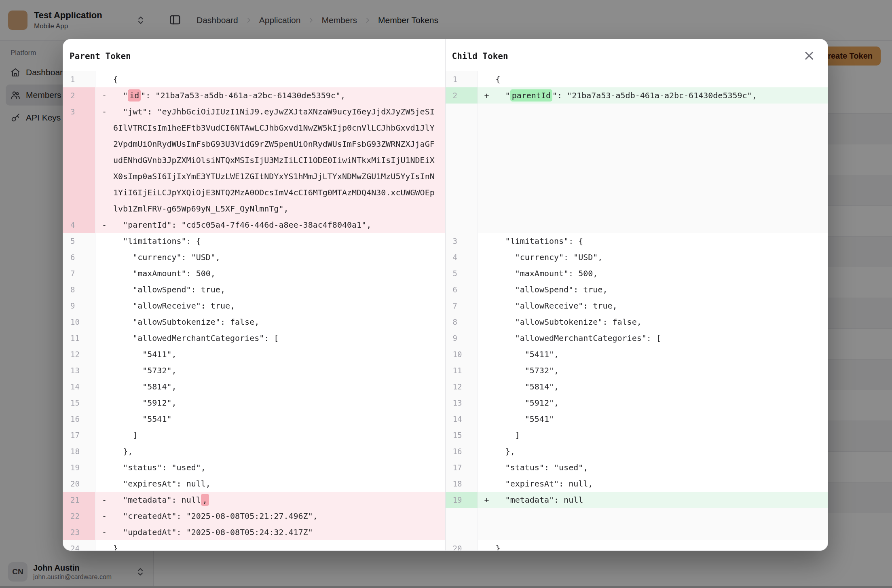 The width and height of the screenshot is (892, 588). Describe the element at coordinates (270, 387) in the screenshot. I see `code-line: "5814",` at that location.